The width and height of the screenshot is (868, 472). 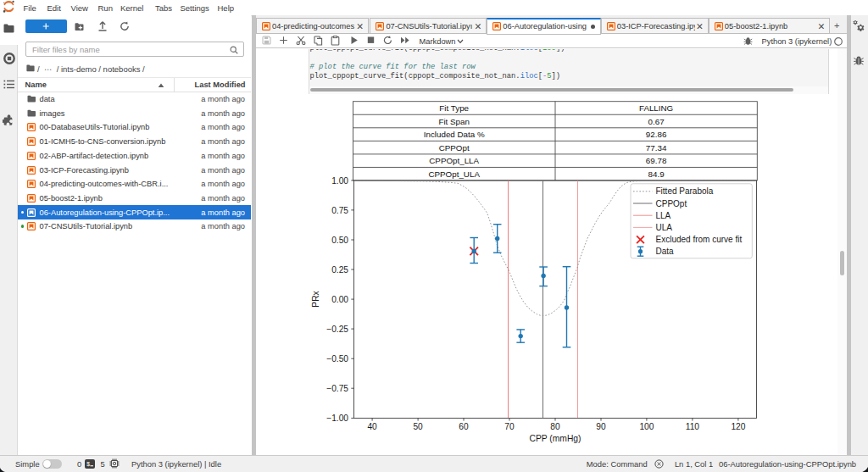 What do you see at coordinates (509, 427) in the screenshot?
I see `svg-text: 70` at bounding box center [509, 427].